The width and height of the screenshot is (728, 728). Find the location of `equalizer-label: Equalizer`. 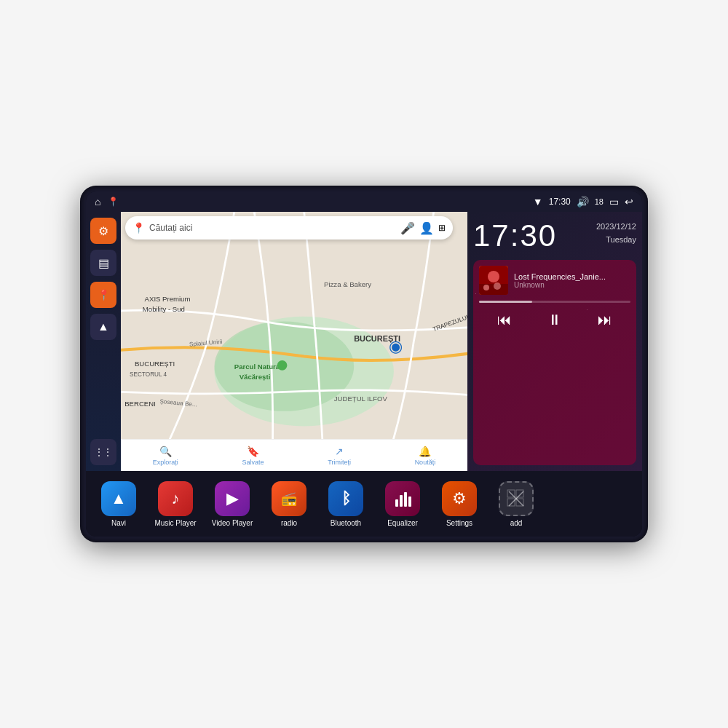

equalizer-label: Equalizer is located at coordinates (403, 523).